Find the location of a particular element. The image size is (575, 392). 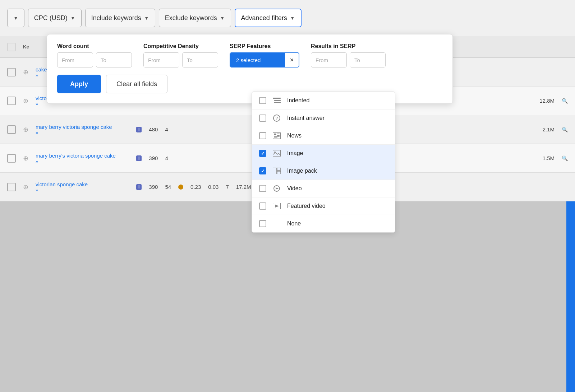

word-count-inputs is located at coordinates (95, 60).